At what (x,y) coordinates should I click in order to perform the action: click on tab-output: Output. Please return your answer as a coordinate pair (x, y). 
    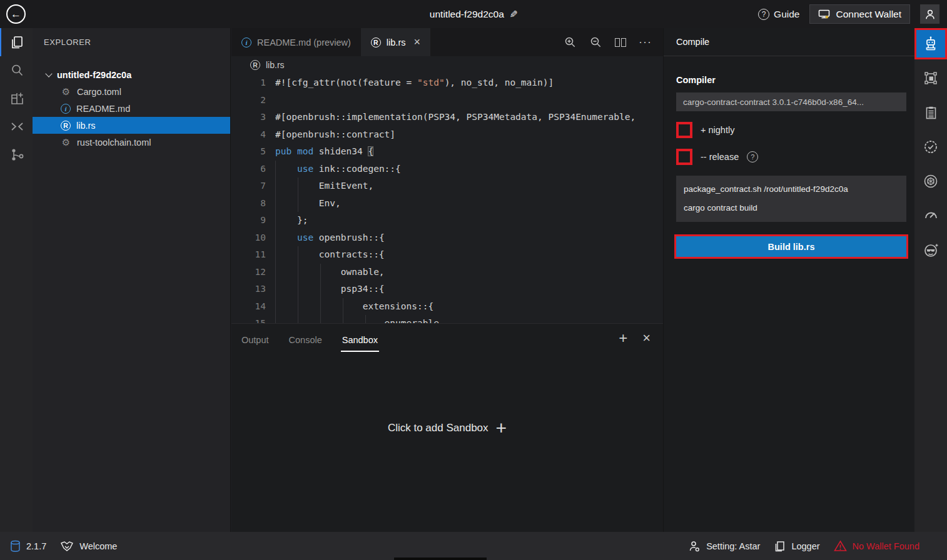
    Looking at the image, I should click on (255, 340).